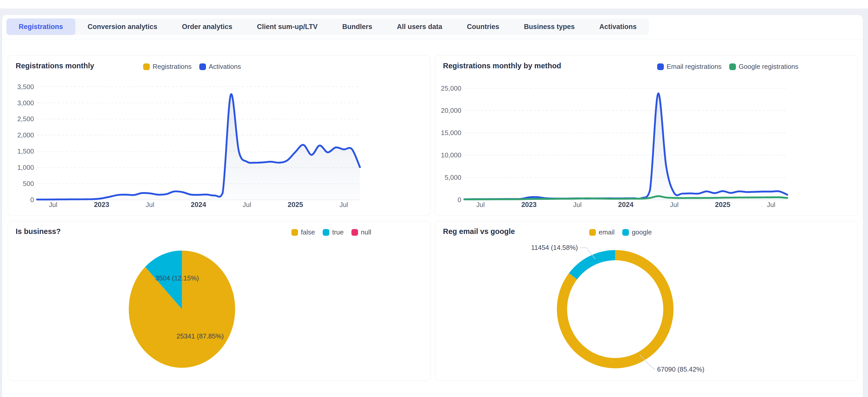 This screenshot has height=397, width=868. Describe the element at coordinates (177, 278) in the screenshot. I see `svg-text: 3504 (12.15%)` at that location.